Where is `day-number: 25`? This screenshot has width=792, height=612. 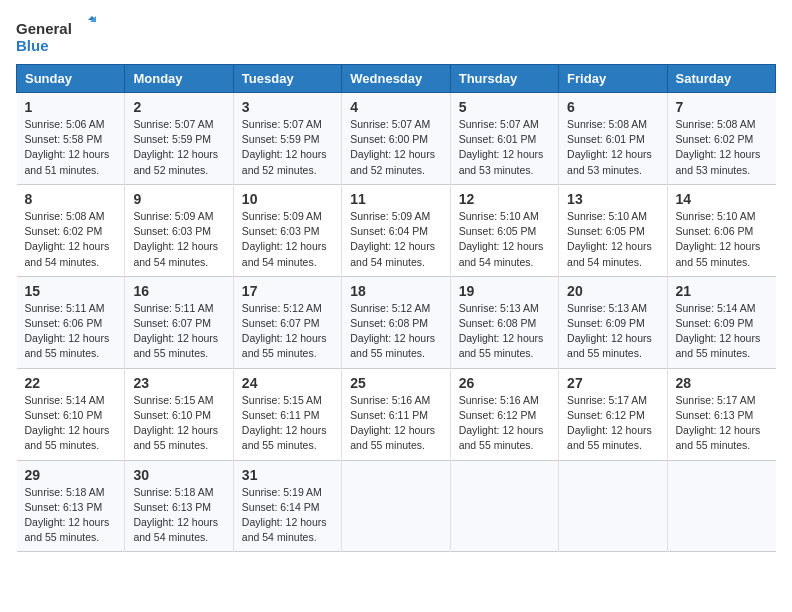
day-number: 25 is located at coordinates (396, 383).